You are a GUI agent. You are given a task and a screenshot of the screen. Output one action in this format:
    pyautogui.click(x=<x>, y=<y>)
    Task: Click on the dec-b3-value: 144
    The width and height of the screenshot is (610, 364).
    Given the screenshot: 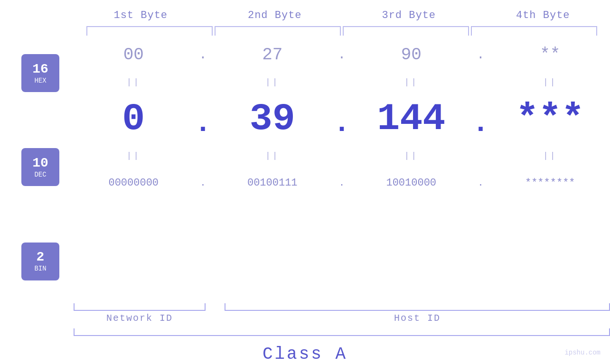 What is the action you would take?
    pyautogui.click(x=411, y=119)
    